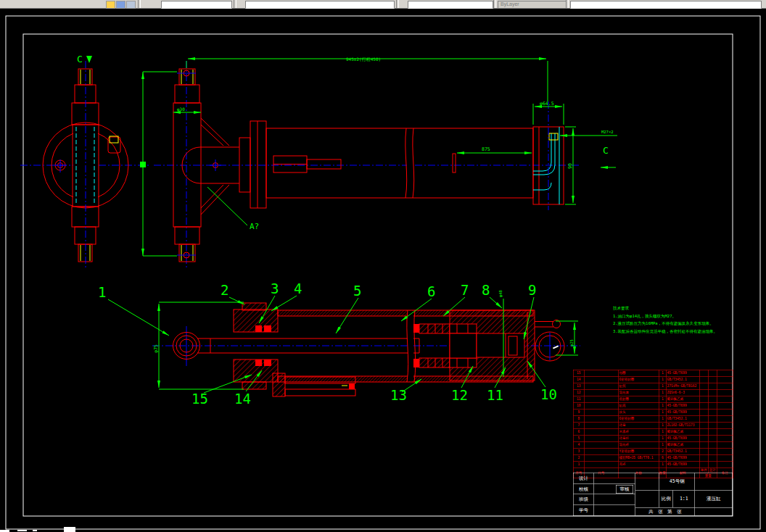  I want to click on bom-item-no: 5, so click(579, 439).